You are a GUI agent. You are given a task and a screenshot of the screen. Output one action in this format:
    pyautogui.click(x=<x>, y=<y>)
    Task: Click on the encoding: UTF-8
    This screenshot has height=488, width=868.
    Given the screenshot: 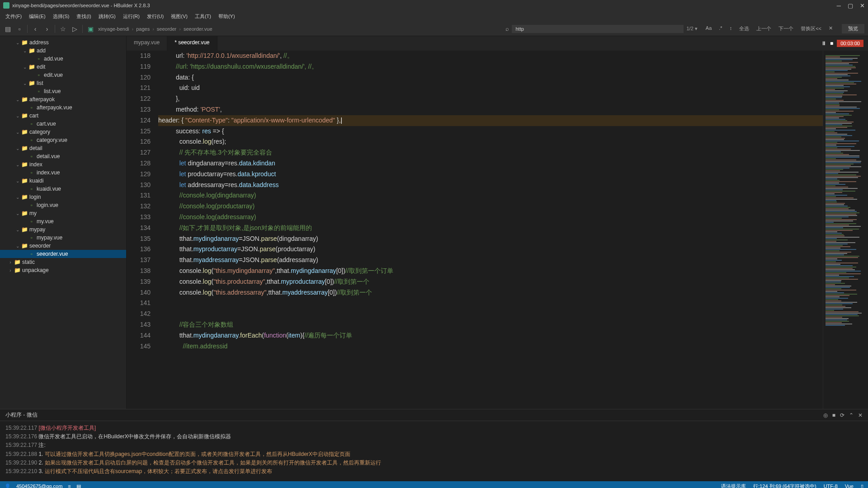 What is the action you would take?
    pyautogui.click(x=831, y=486)
    